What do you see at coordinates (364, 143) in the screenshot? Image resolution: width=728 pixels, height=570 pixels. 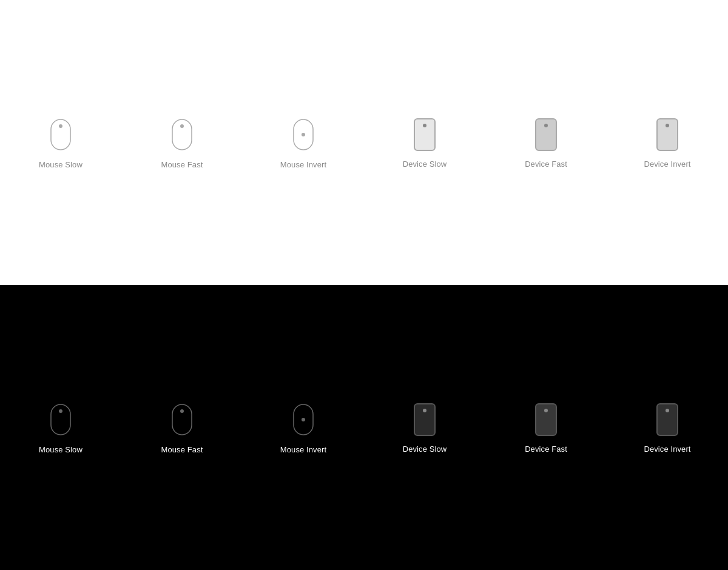 I see `light-icons-row: Mouse Slow Mouse Fast Mouse Invert Dev` at bounding box center [364, 143].